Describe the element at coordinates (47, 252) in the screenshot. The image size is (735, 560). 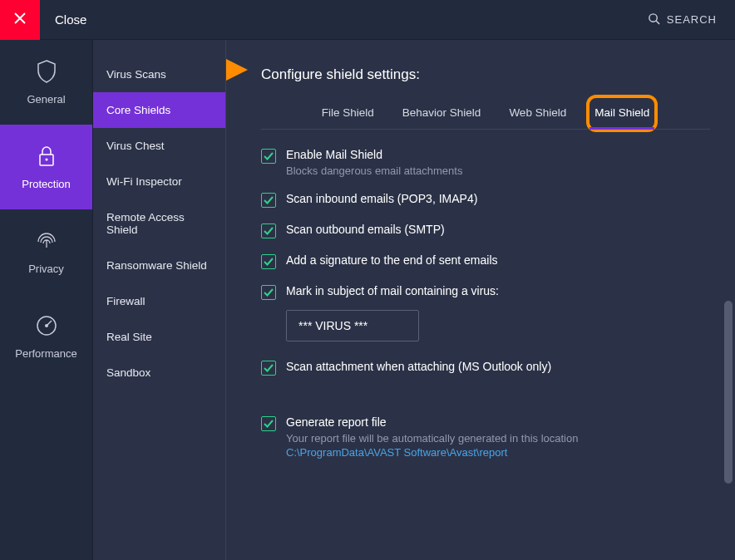
I see `nav-item-privacy: Privacy` at that location.